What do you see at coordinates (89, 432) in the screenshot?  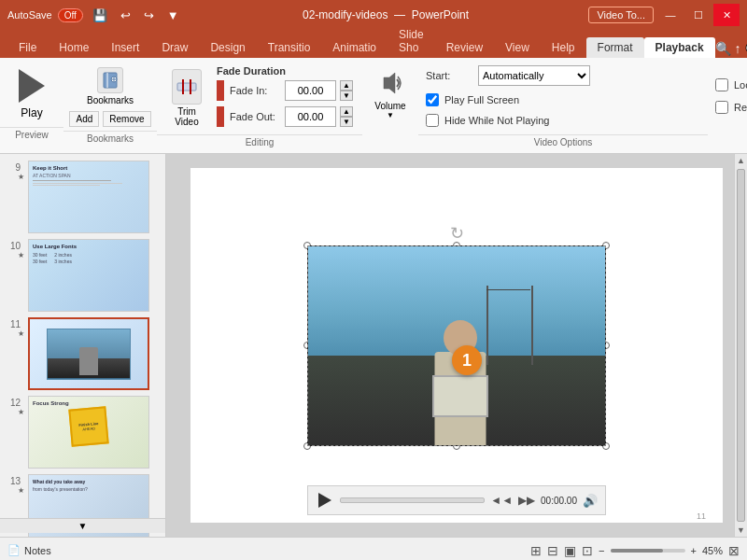 I see `slide-thumb-12: Focus Strong Finish Line AHEAD` at bounding box center [89, 432].